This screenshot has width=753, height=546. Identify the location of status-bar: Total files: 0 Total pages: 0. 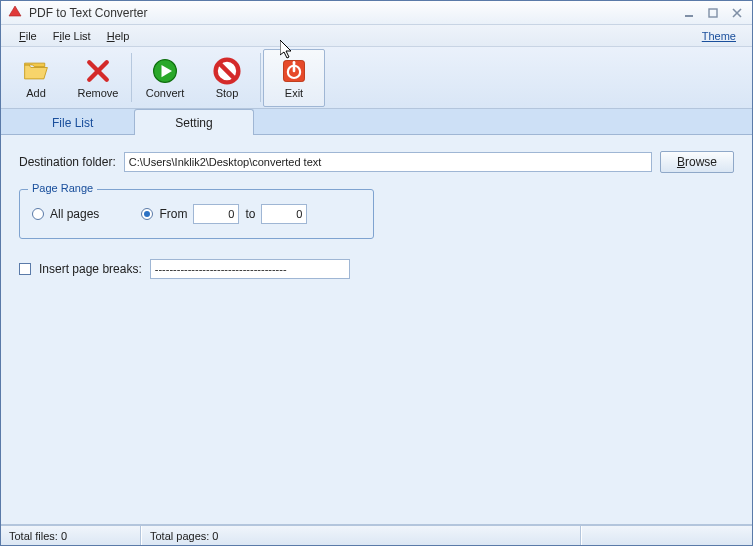
(376, 535).